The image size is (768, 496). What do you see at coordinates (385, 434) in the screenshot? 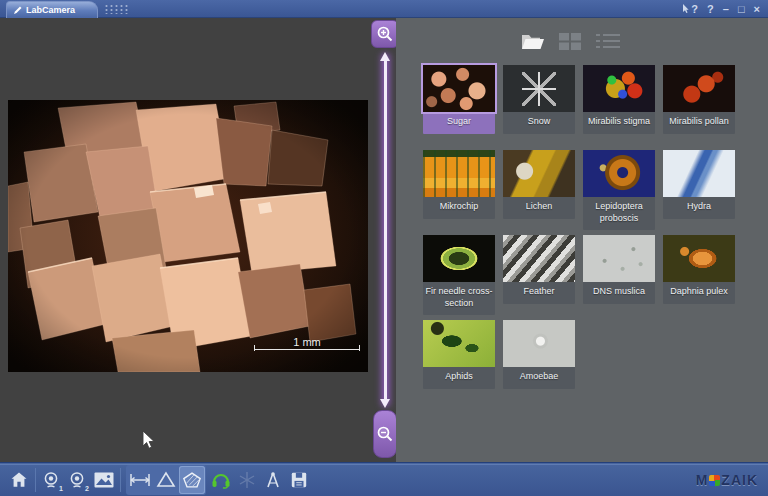
I see `zoom-out-handle` at bounding box center [385, 434].